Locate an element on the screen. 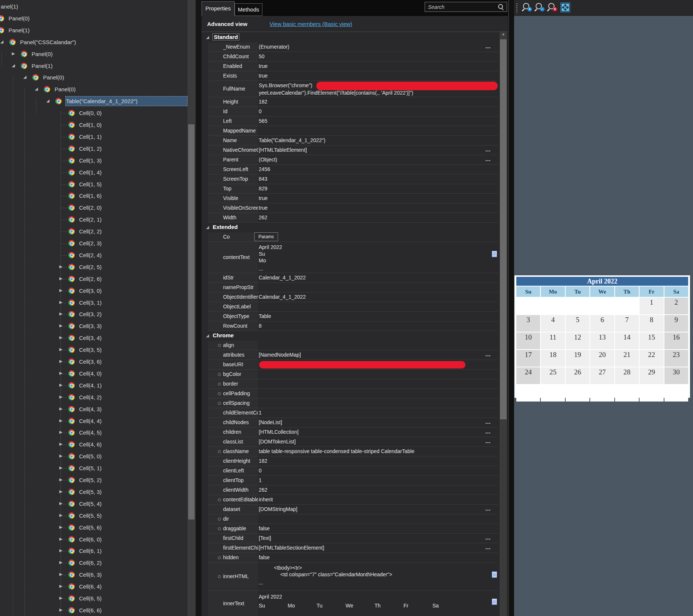 The height and width of the screenshot is (616, 693). calendar-date-cell: 28 is located at coordinates (627, 376).